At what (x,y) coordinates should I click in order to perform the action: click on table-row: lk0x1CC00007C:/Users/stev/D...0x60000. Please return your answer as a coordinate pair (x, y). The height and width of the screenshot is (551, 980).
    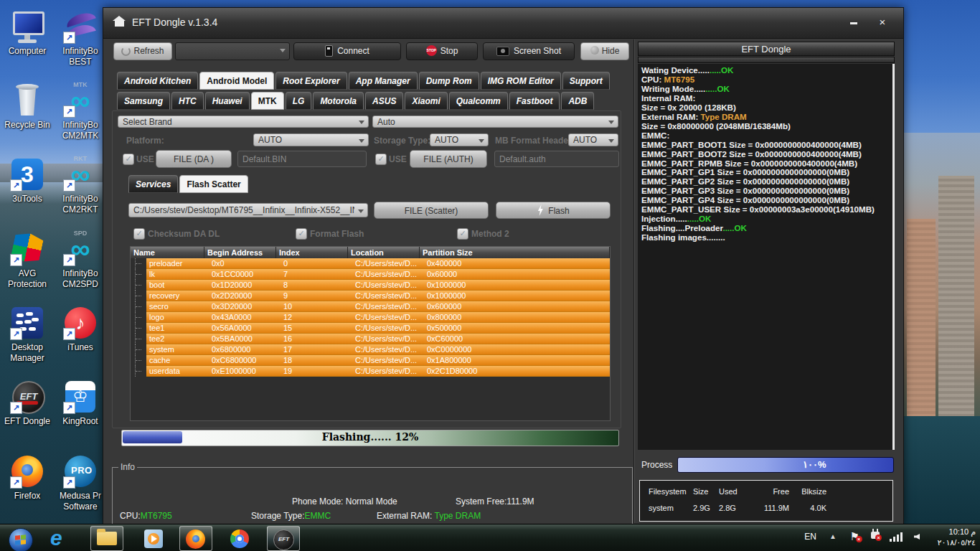
    Looking at the image, I should click on (370, 274).